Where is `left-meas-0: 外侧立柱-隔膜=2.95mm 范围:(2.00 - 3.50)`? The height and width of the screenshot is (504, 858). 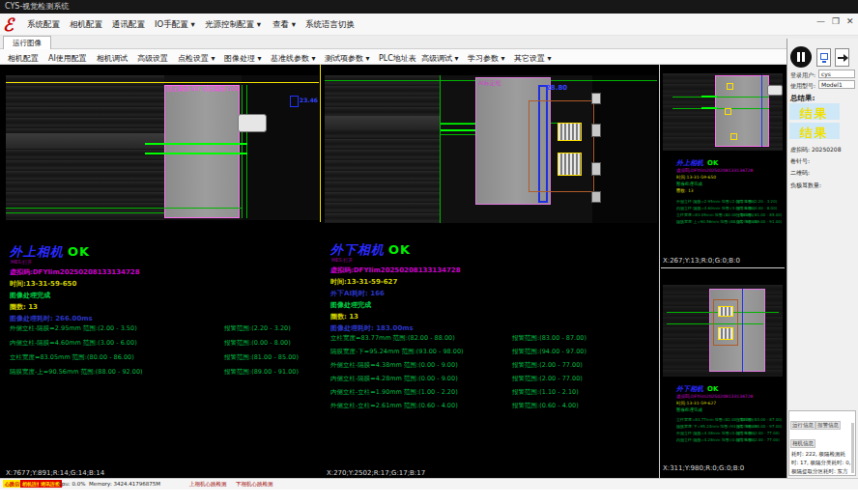 left-meas-0: 外侧立柱-隔膜=2.95mm 范围:(2.00 - 3.50) is located at coordinates (73, 328).